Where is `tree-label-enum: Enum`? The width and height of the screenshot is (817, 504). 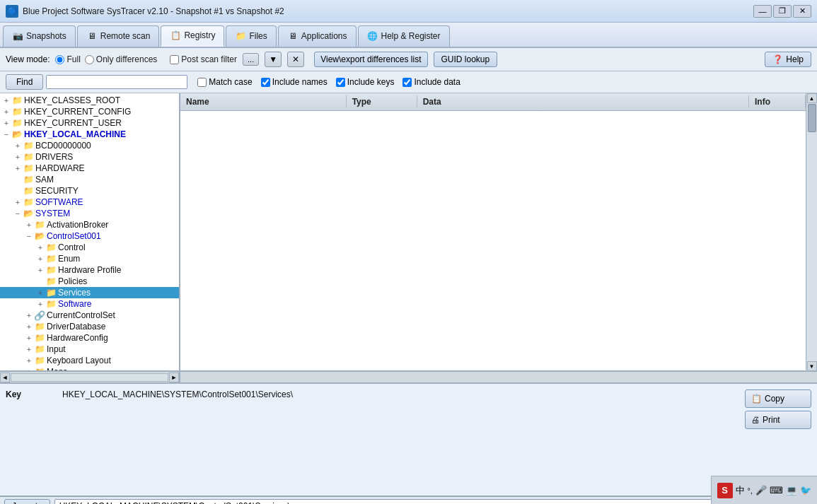 tree-label-enum: Enum is located at coordinates (69, 259).